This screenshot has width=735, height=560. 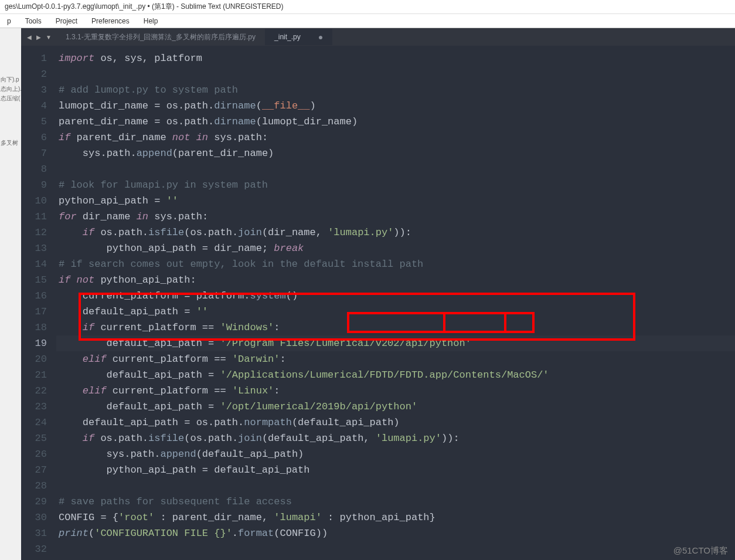 What do you see at coordinates (36, 327) in the screenshot?
I see `line-number: 18` at bounding box center [36, 327].